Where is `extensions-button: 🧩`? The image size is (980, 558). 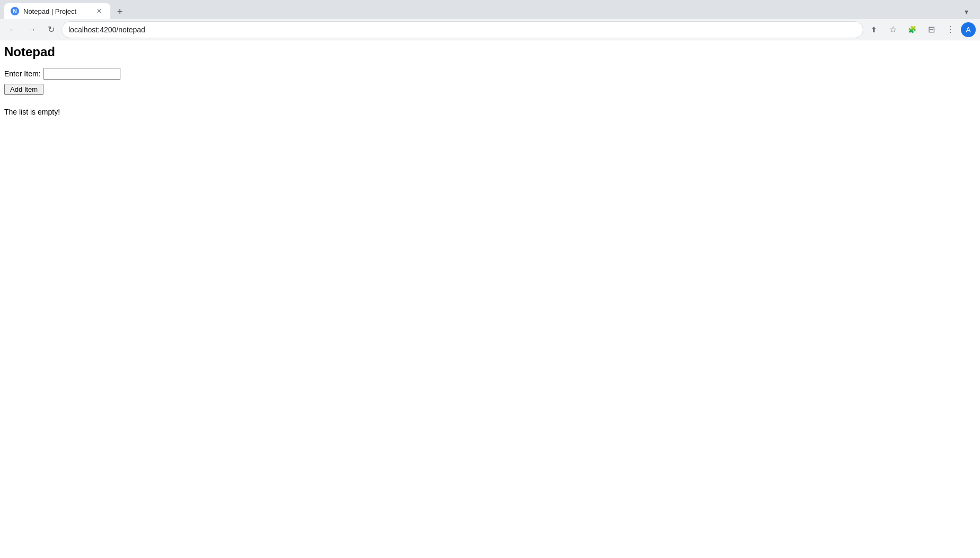 extensions-button: 🧩 is located at coordinates (912, 30).